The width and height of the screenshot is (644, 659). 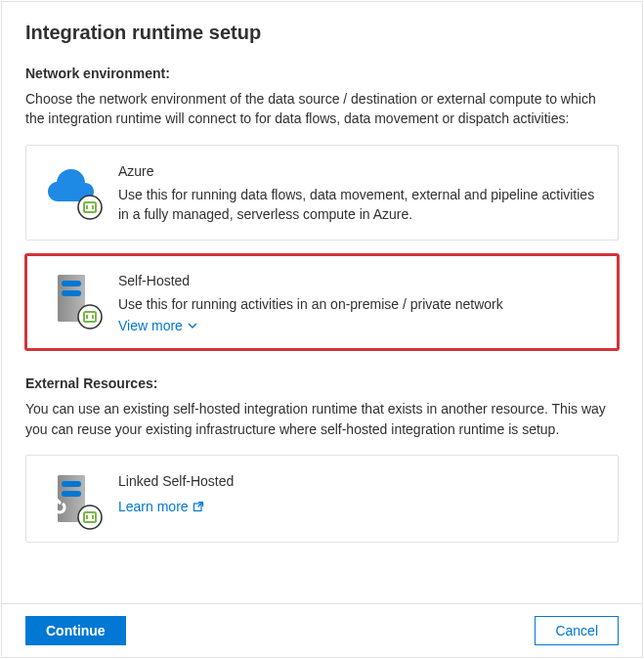 What do you see at coordinates (577, 631) in the screenshot?
I see `cancel-button: Cancel` at bounding box center [577, 631].